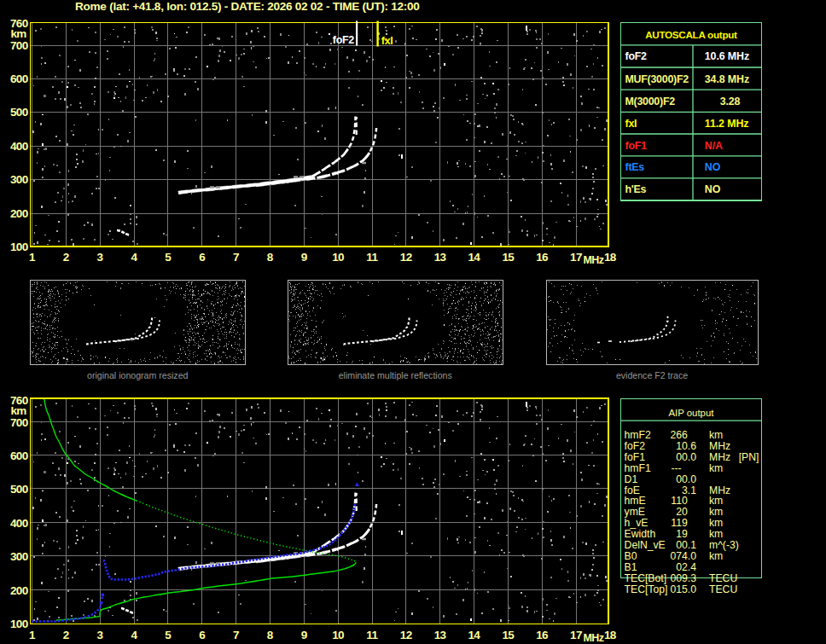  What do you see at coordinates (19, 46) in the screenshot?
I see `svg-text: 700` at bounding box center [19, 46].